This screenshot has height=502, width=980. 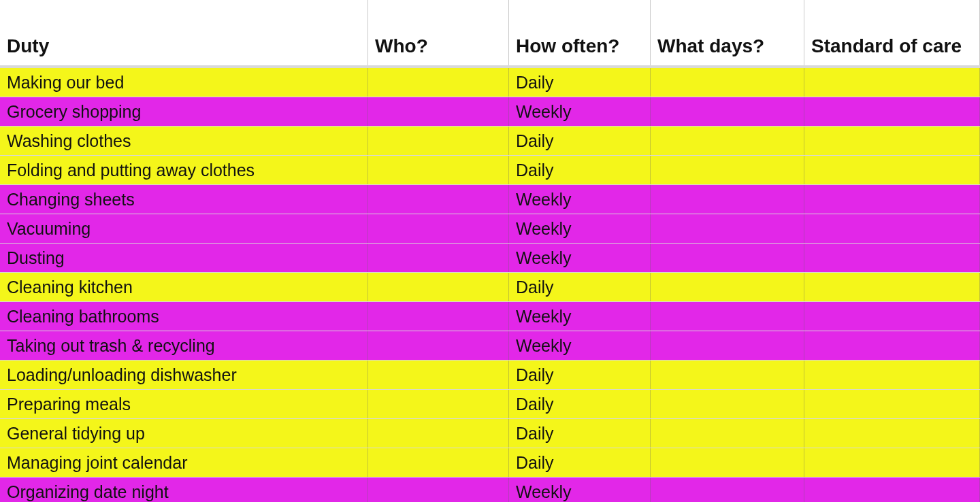 I want to click on cell-duty: Folding and putting away clothes, so click(x=184, y=170).